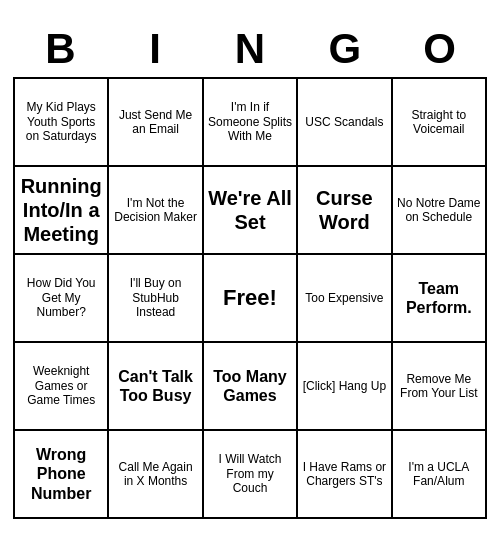  I want to click on bingo-cell: Remove Me From Your List, so click(440, 387).